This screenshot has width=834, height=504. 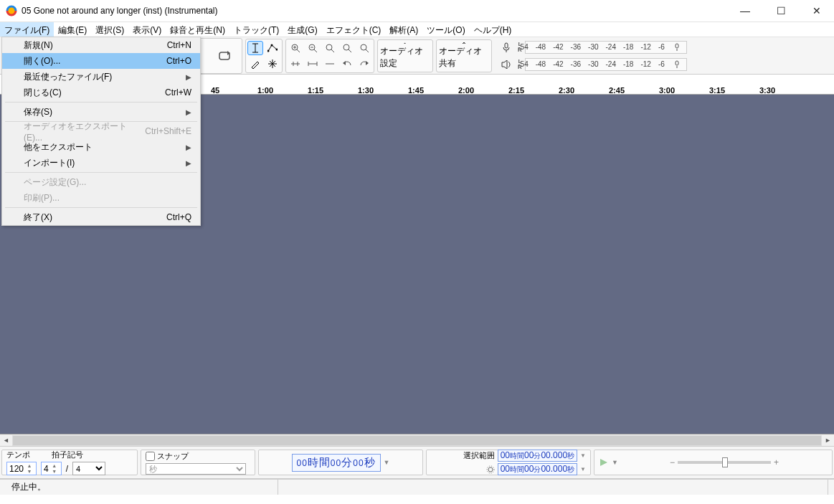 I want to click on menu-transport: 録音と再生(N), so click(x=198, y=29).